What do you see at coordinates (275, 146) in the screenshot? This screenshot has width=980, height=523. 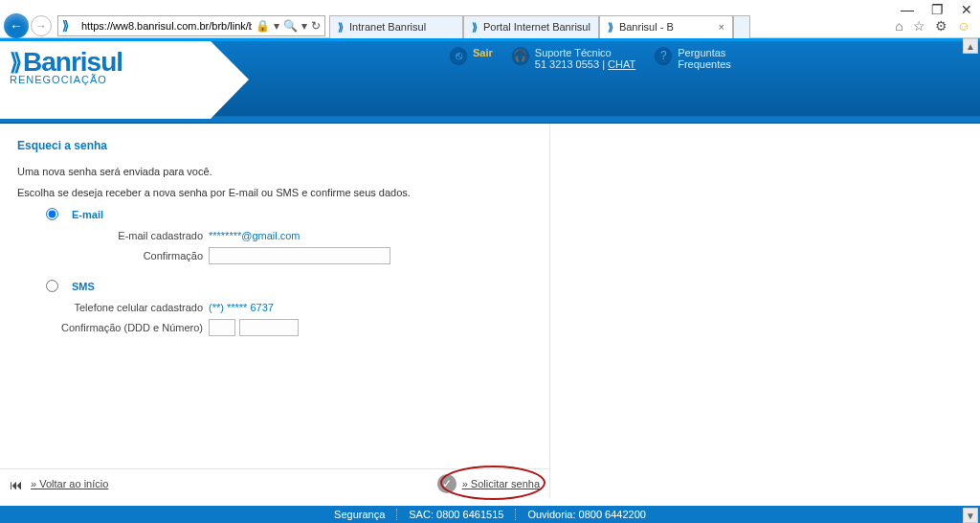 I see `page-title: Esqueci a senha` at bounding box center [275, 146].